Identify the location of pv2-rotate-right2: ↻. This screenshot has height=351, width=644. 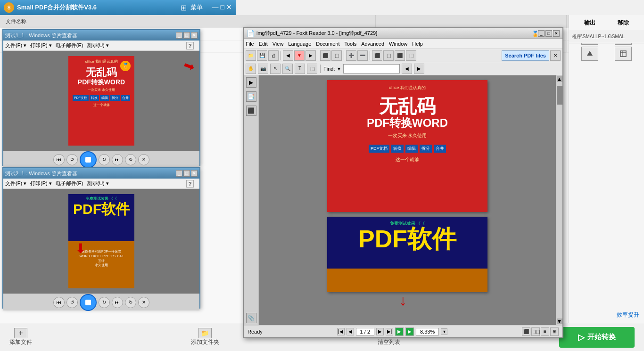
(131, 302).